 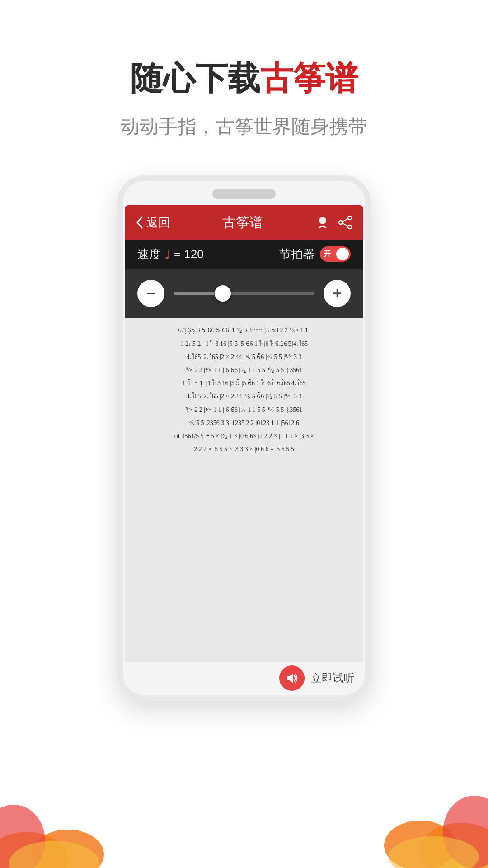 What do you see at coordinates (244, 678) in the screenshot?
I see `bottom-bar: 立即试听` at bounding box center [244, 678].